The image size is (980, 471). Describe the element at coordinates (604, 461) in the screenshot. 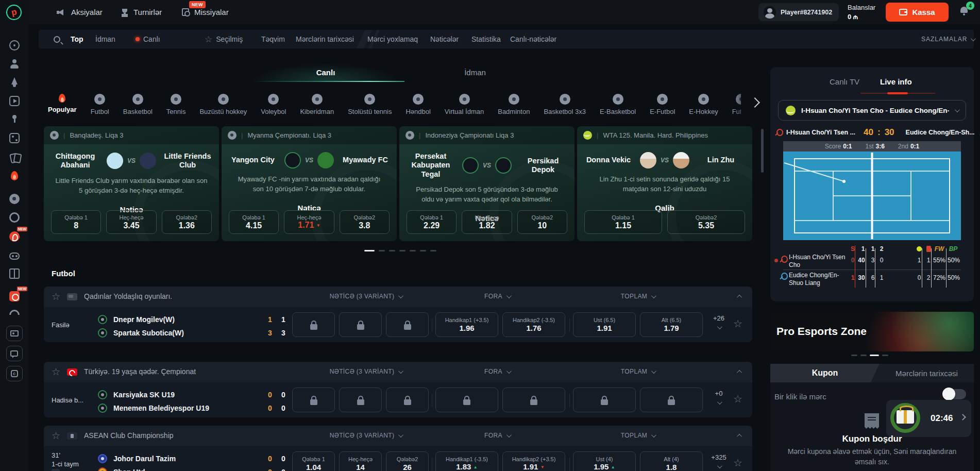

I see `odds-button: Ust (4)1.95 ▲` at that location.